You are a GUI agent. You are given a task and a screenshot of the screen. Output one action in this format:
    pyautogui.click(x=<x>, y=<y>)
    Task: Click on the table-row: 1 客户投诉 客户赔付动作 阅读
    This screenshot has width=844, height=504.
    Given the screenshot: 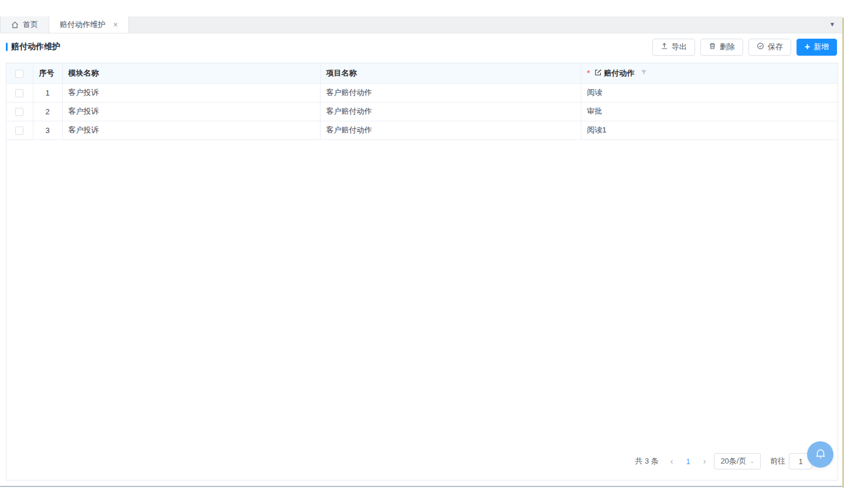 What is the action you would take?
    pyautogui.click(x=422, y=93)
    